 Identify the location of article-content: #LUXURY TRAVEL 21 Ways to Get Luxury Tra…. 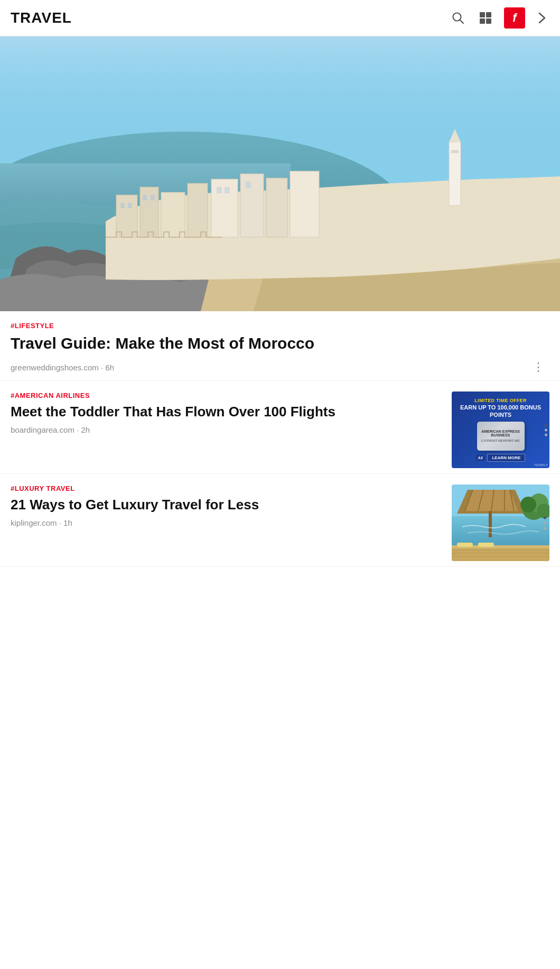
(227, 506).